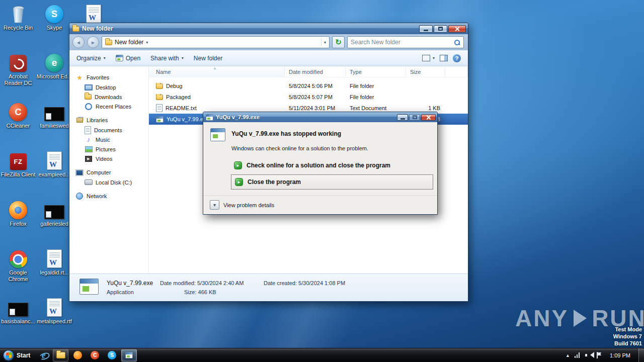  What do you see at coordinates (147, 42) in the screenshot?
I see `breadcrumb-chevron-down-icon` at bounding box center [147, 42].